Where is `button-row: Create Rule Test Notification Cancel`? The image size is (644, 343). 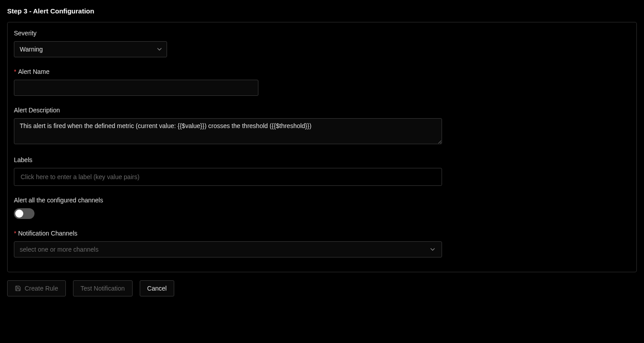 button-row: Create Rule Test Notification Cancel is located at coordinates (322, 288).